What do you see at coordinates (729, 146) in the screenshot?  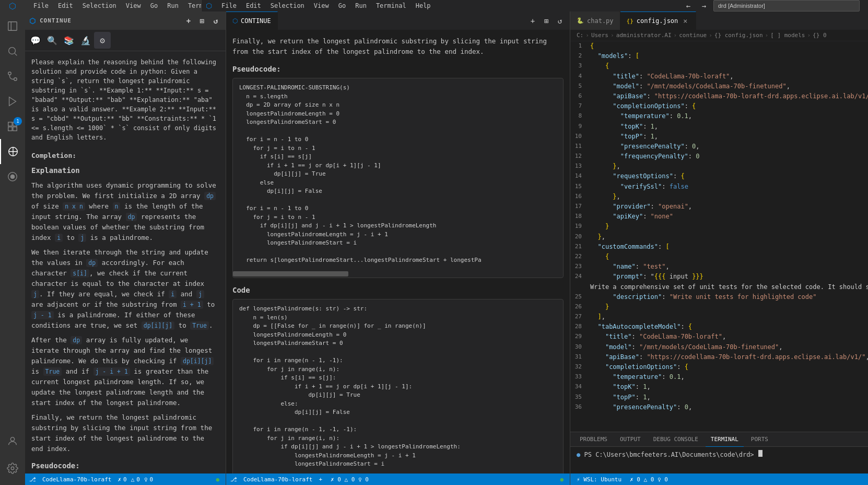 I see `line-content-11: "presencePenalty": 0,` at bounding box center [729, 146].